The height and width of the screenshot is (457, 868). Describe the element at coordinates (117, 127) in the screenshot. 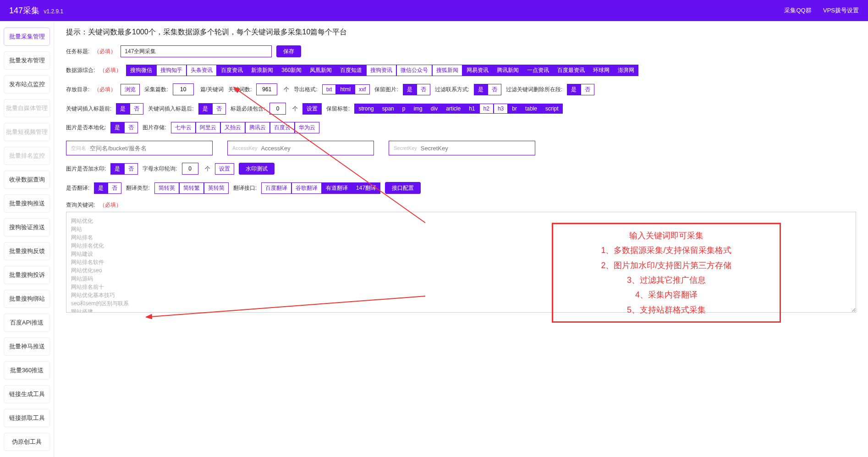

I see `imglocal-chip-0: 是` at that location.